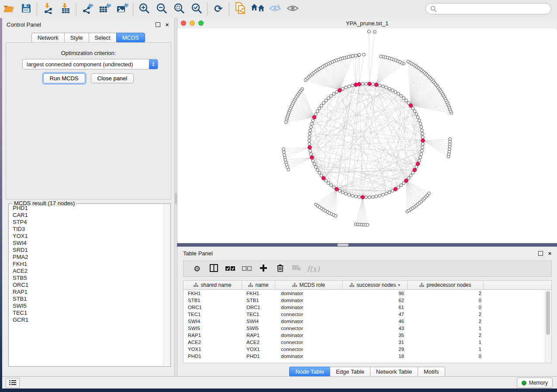 The image size is (557, 392). What do you see at coordinates (367, 307) in the screenshot?
I see `table-row-ORC1: ORC1ORC1dominator610` at bounding box center [367, 307].